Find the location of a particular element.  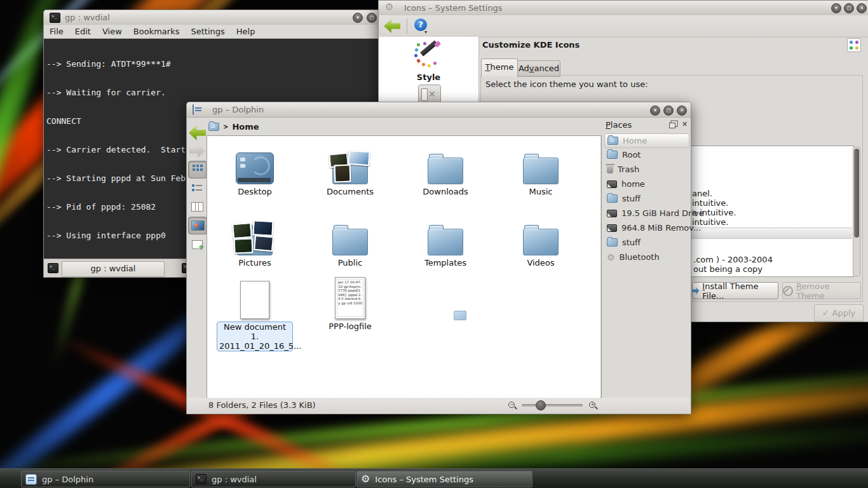

dolphin-window-title: gp – Dolphin is located at coordinates (238, 109).